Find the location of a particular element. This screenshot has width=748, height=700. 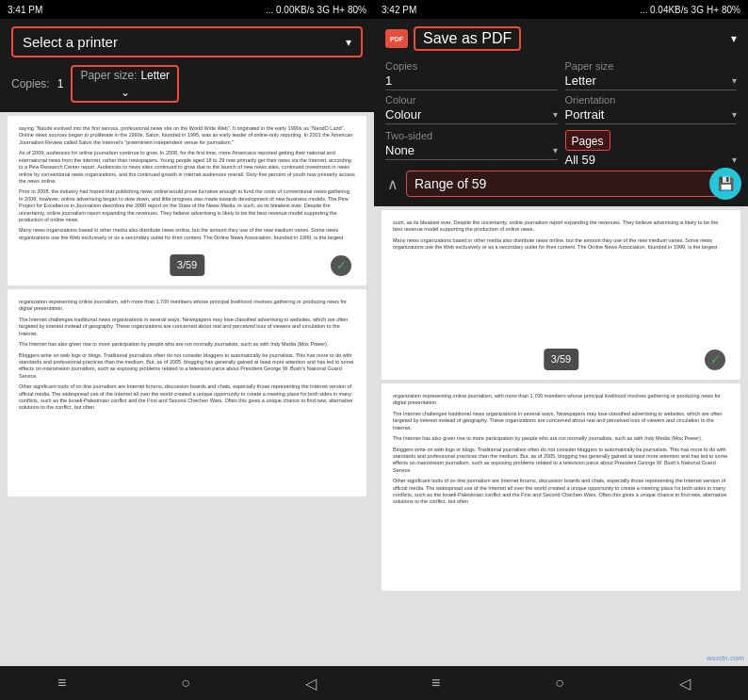

pdf-icon-text: PDF is located at coordinates (397, 40).